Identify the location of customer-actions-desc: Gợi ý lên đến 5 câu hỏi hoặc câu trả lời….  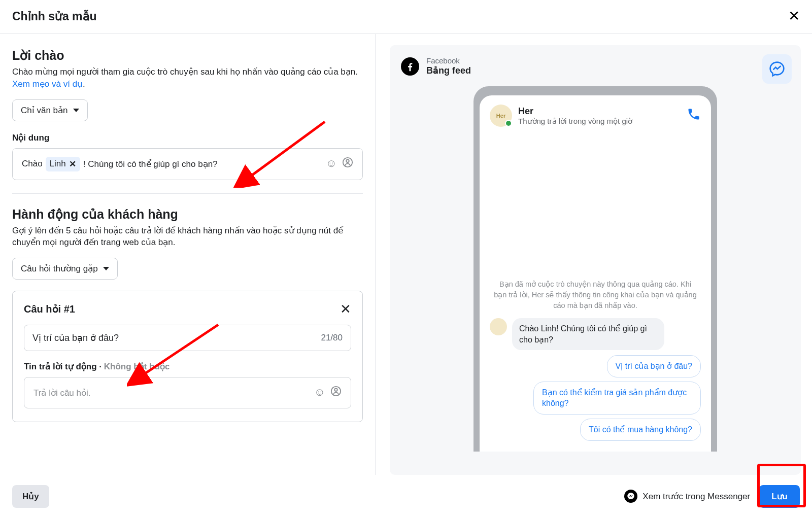
(188, 237).